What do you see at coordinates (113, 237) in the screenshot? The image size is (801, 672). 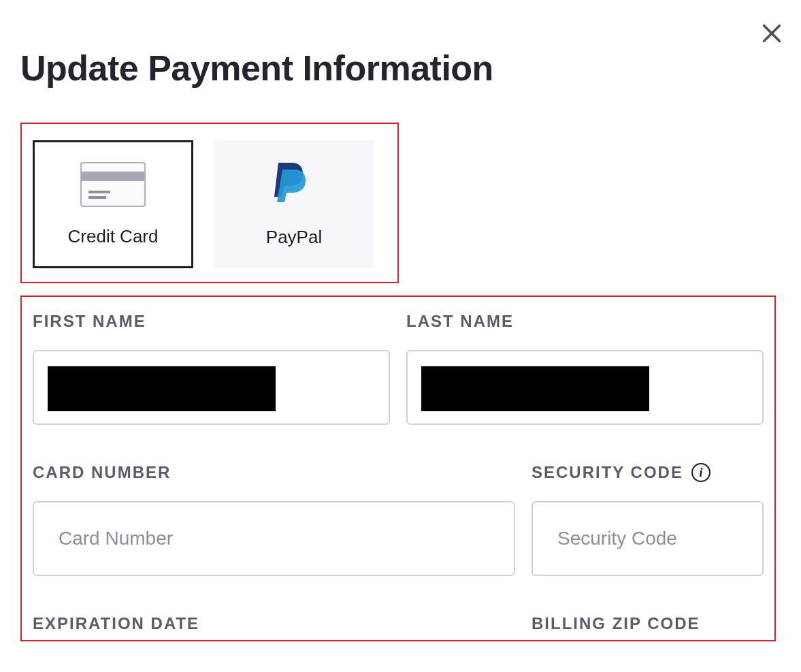 I see `credit-card-label: Credit Card` at bounding box center [113, 237].